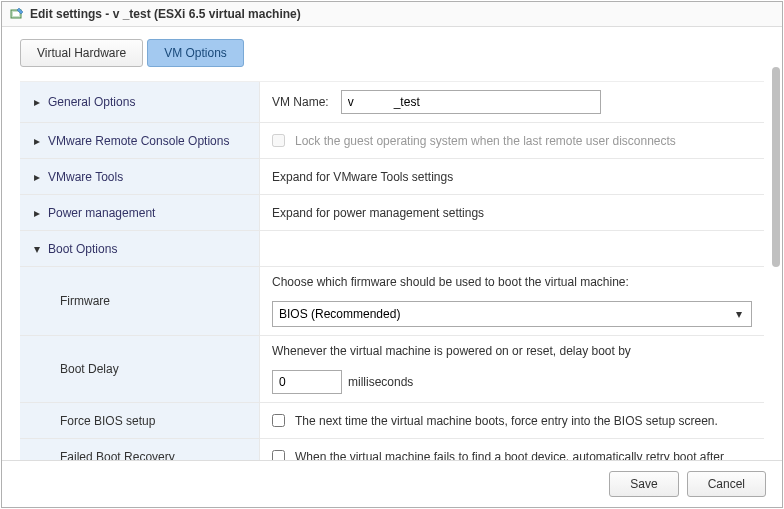 The height and width of the screenshot is (509, 784). Describe the element at coordinates (118, 456) in the screenshot. I see `failed-recovery-label: Failed Boot Recovery` at that location.